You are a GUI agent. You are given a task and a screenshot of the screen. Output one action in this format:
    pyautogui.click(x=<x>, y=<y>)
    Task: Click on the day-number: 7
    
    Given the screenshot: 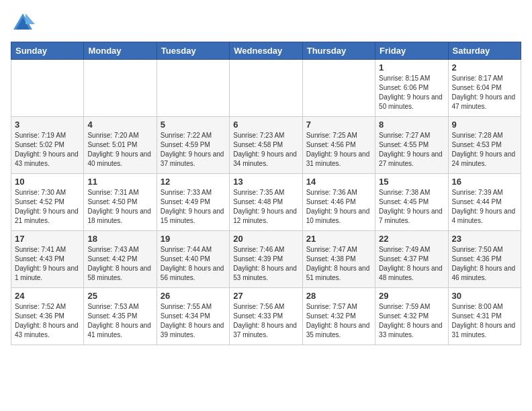 What is the action you would take?
    pyautogui.click(x=339, y=125)
    